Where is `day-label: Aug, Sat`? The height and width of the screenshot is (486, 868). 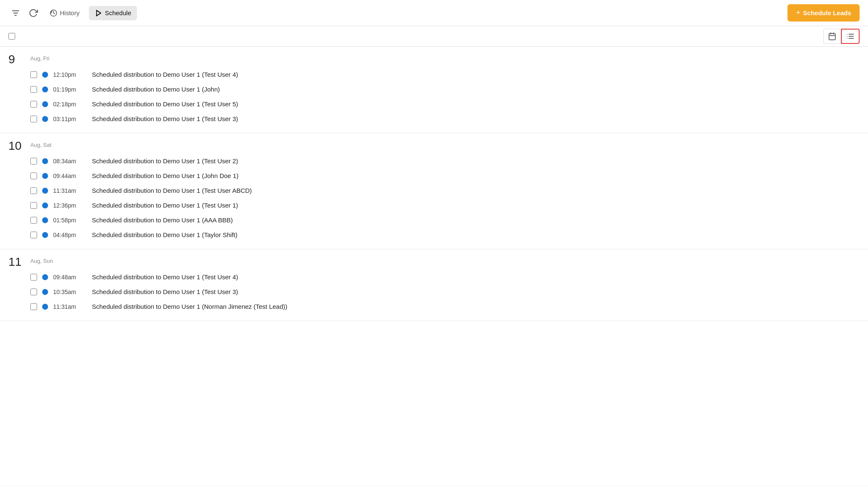
day-label: Aug, Sat is located at coordinates (41, 145).